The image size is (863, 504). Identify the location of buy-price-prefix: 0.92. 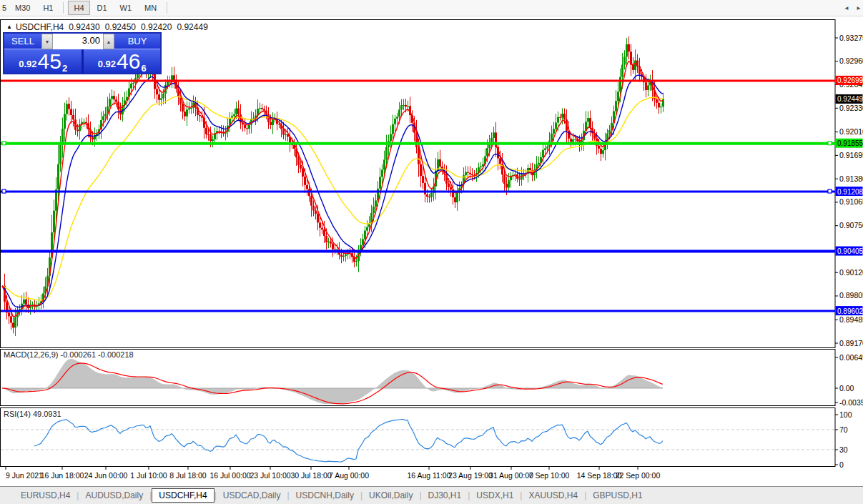
(107, 64).